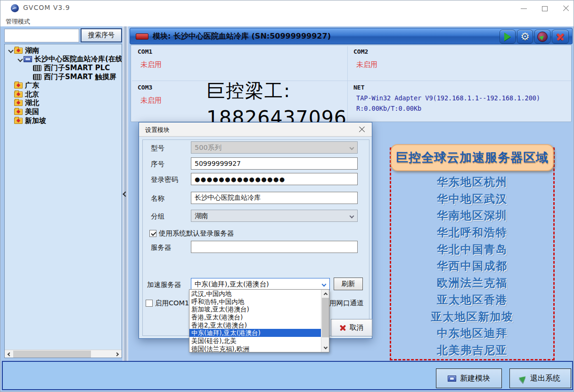 Image resolution: width=574 pixels, height=392 pixels. Describe the element at coordinates (78, 59) in the screenshot. I see `tree-item-label: 长沙中心医院血站冷库(在线` at that location.